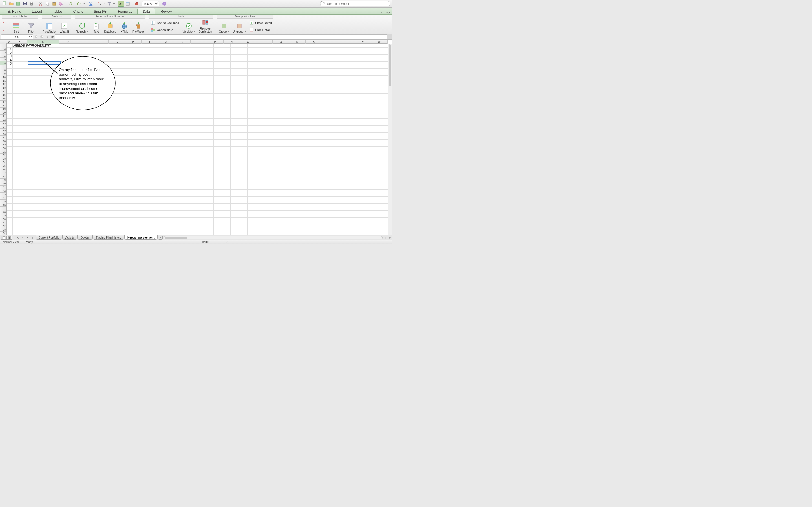 Image resolution: width=812 pixels, height=507 pixels. What do you see at coordinates (25, 4) in the screenshot?
I see `save-icon` at bounding box center [25, 4].